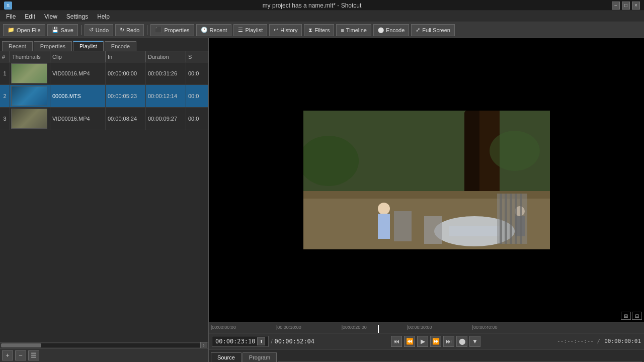 Image resolution: width=644 pixels, height=362 pixels. Describe the element at coordinates (427, 327) in the screenshot. I see `preview-timeline-ruler: |00:00:00:00 |00:00:10:00 |00:00:20:00 |…` at that location.